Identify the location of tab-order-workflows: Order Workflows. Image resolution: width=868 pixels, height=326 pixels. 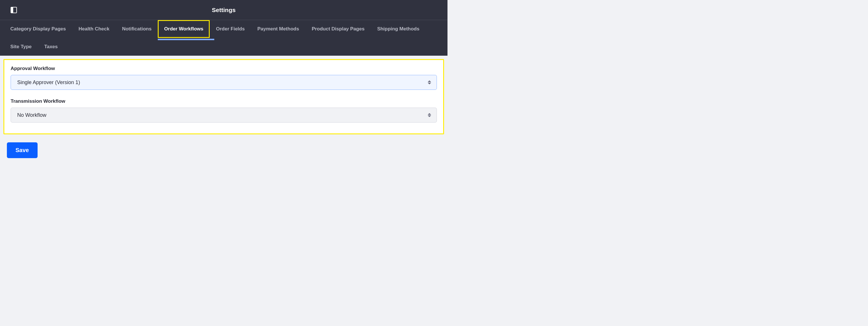
(184, 29).